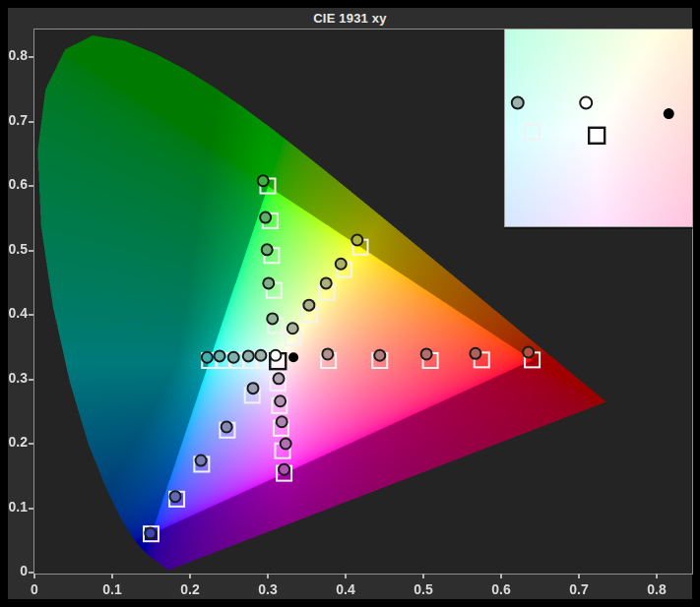 The height and width of the screenshot is (607, 700). What do you see at coordinates (579, 589) in the screenshot?
I see `x-tick-label: 0.7` at bounding box center [579, 589].